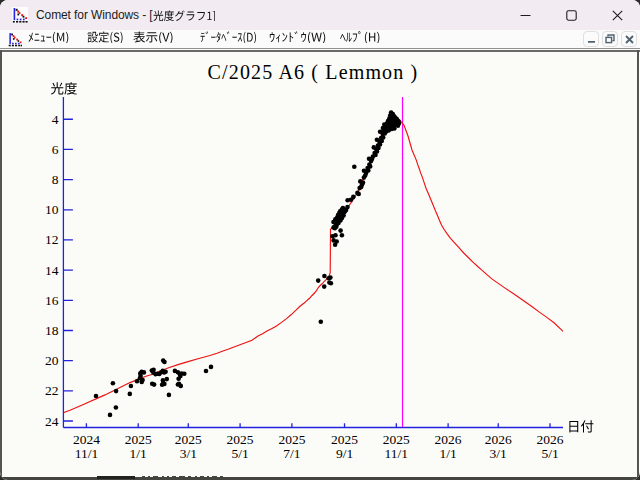  What do you see at coordinates (154, 38) in the screenshot?
I see `menu-item-v` at bounding box center [154, 38].